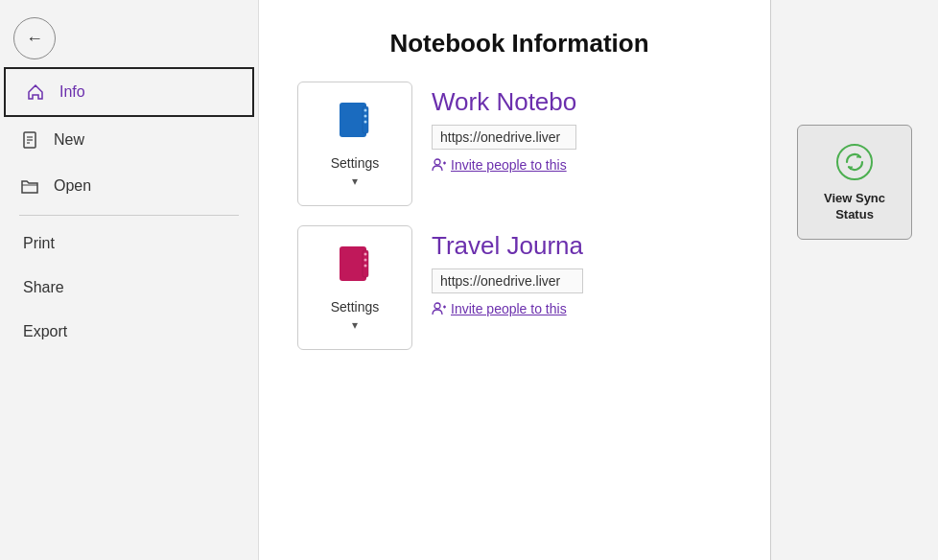  Describe the element at coordinates (507, 270) in the screenshot. I see `notebook-info-travel: Travel Journa https://onedrive.liver Inv…` at that location.